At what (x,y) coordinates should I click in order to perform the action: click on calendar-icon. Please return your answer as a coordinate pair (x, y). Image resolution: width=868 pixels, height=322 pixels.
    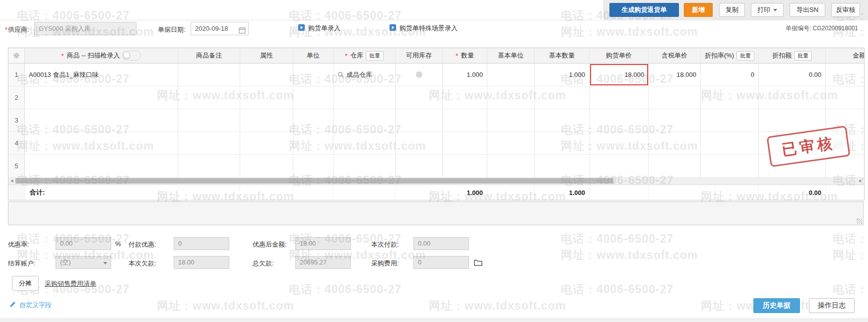
    Looking at the image, I should click on (242, 32).